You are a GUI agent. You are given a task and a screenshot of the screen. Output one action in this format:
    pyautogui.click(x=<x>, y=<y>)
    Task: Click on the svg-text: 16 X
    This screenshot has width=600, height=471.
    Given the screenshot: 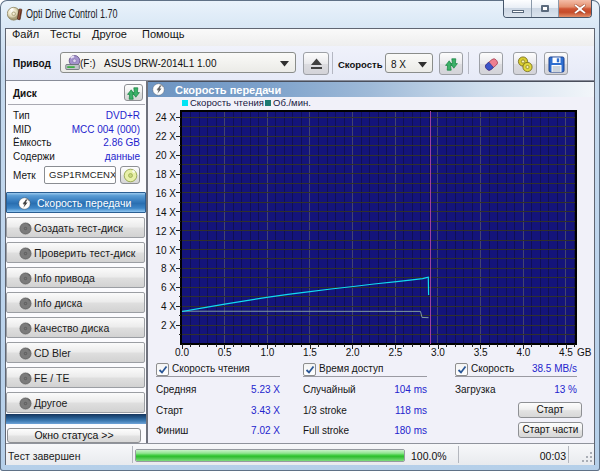 What is the action you would take?
    pyautogui.click(x=166, y=194)
    